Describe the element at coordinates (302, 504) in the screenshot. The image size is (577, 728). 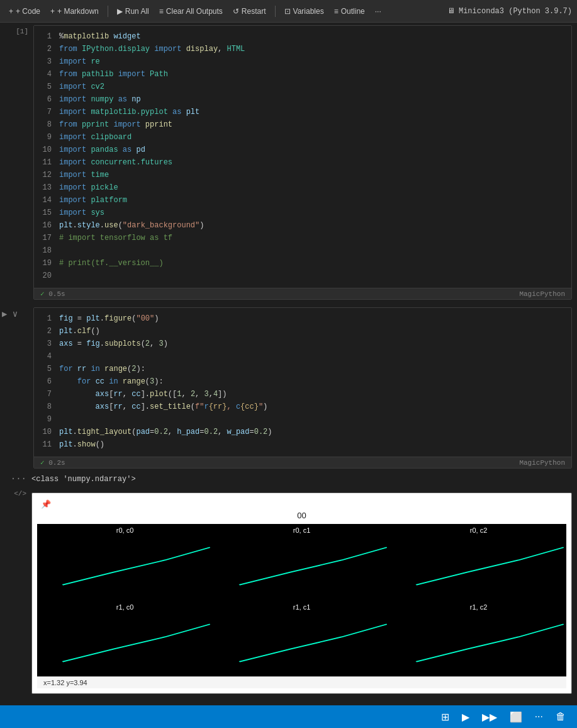
I see `plot-toolbar: 📌` at that location.